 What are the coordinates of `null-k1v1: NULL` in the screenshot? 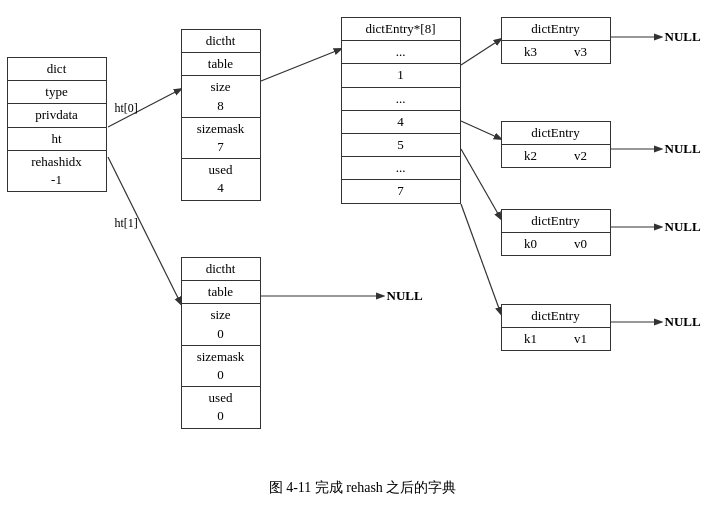 It's located at (683, 322).